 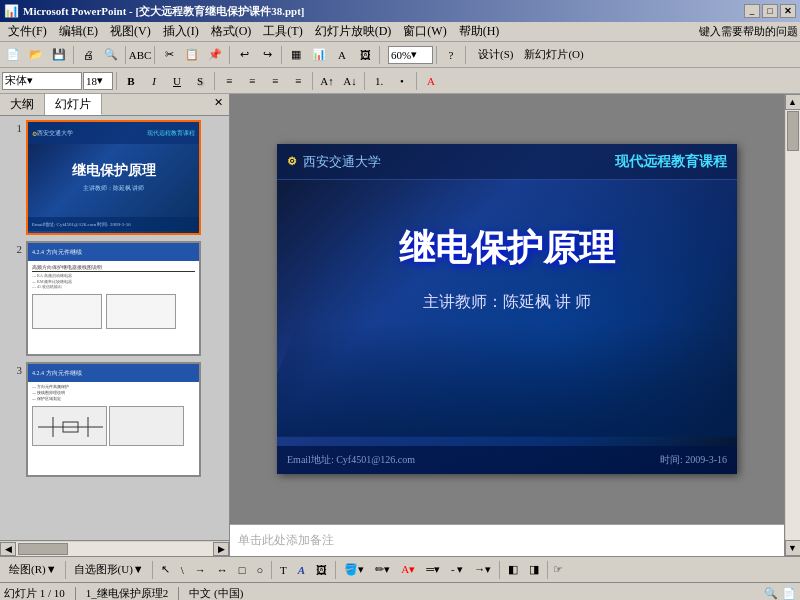 I want to click on slide3-content: — 方向元件高频保护 — 接线图原理说明 — 保护区域划定, so click(x=114, y=415).